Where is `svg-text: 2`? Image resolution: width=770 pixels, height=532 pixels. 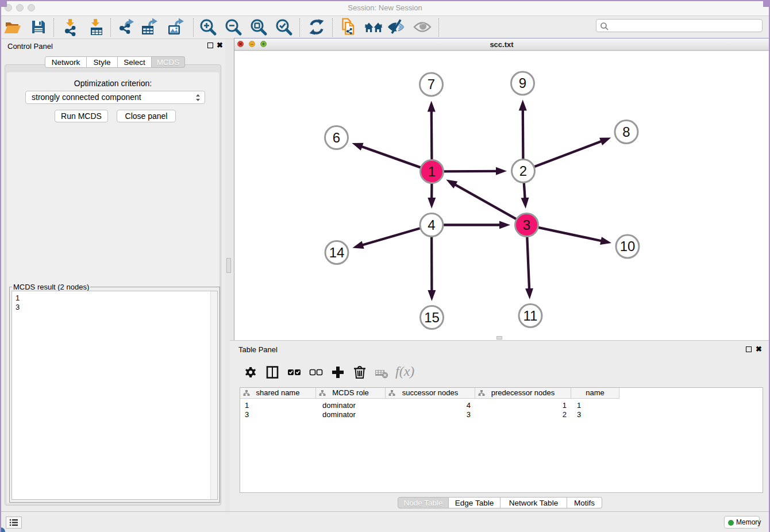 svg-text: 2 is located at coordinates (523, 171).